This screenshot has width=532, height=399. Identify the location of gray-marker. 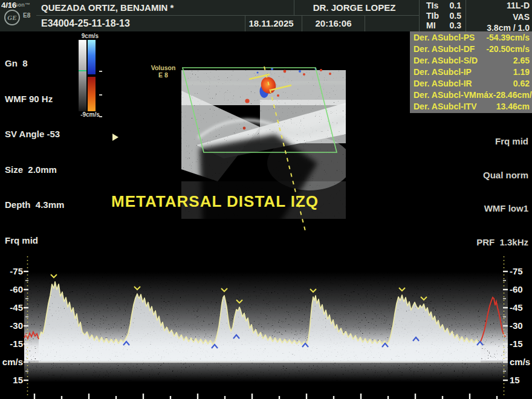
(82, 71).